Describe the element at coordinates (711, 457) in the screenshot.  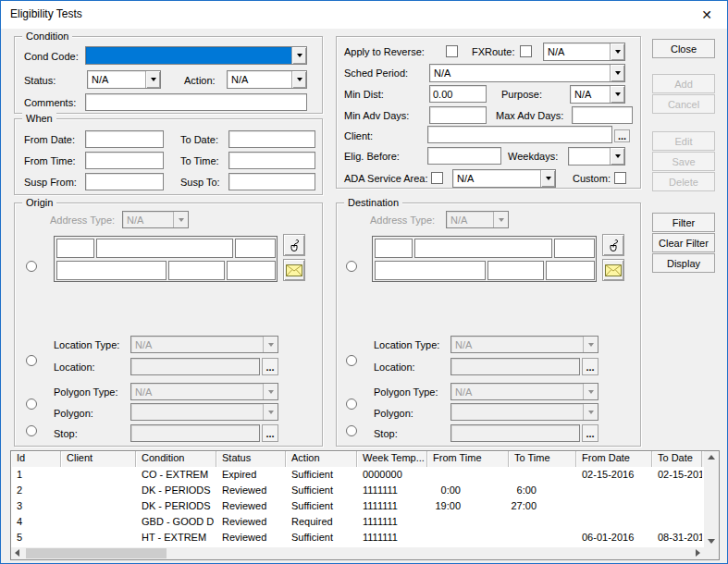
I see `arrow-up-icon` at that location.